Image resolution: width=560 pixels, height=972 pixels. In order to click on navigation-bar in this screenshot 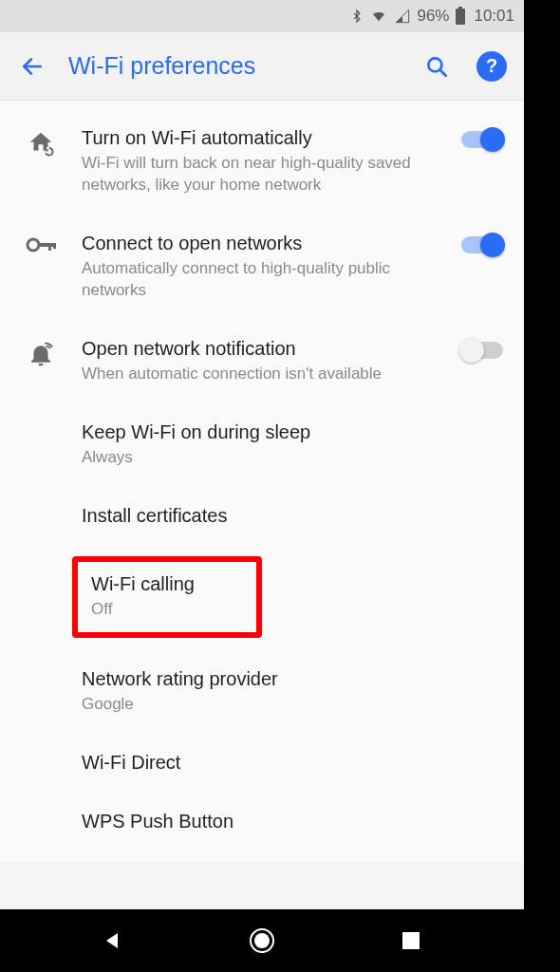, I will do `click(262, 941)`.